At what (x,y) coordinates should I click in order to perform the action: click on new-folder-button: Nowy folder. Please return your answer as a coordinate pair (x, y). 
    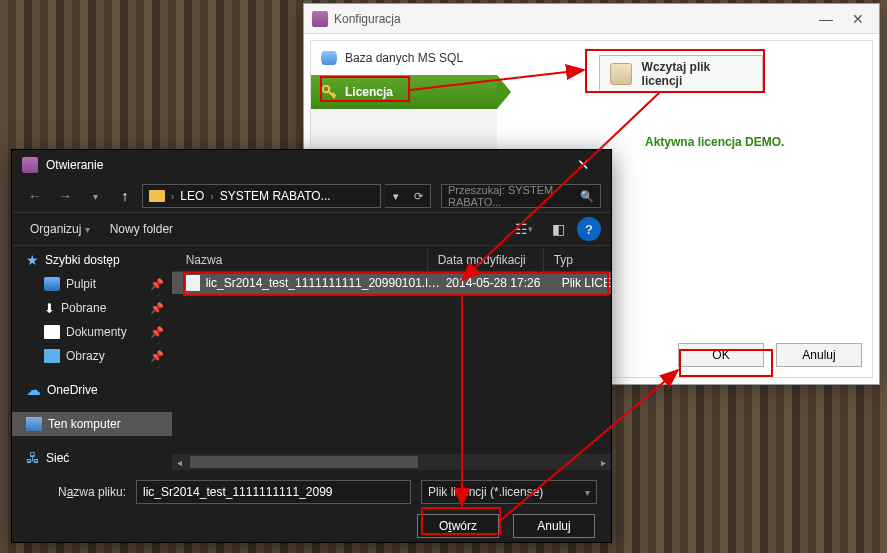
    Looking at the image, I should click on (142, 229).